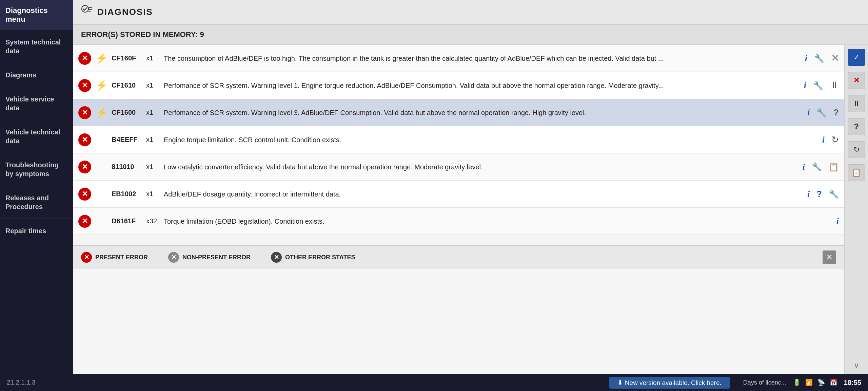 This screenshot has height=391, width=868. What do you see at coordinates (216, 257) in the screenshot?
I see `non-present-error-label: NON-PRESENT ERROR` at bounding box center [216, 257].